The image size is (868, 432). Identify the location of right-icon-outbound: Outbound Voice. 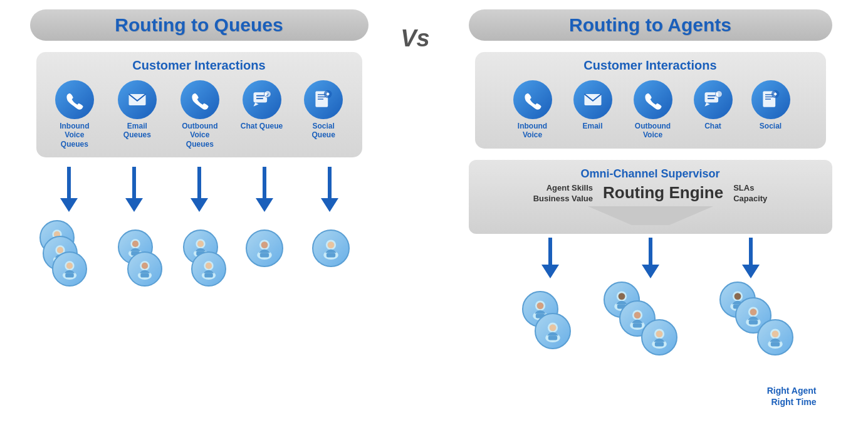
(653, 110).